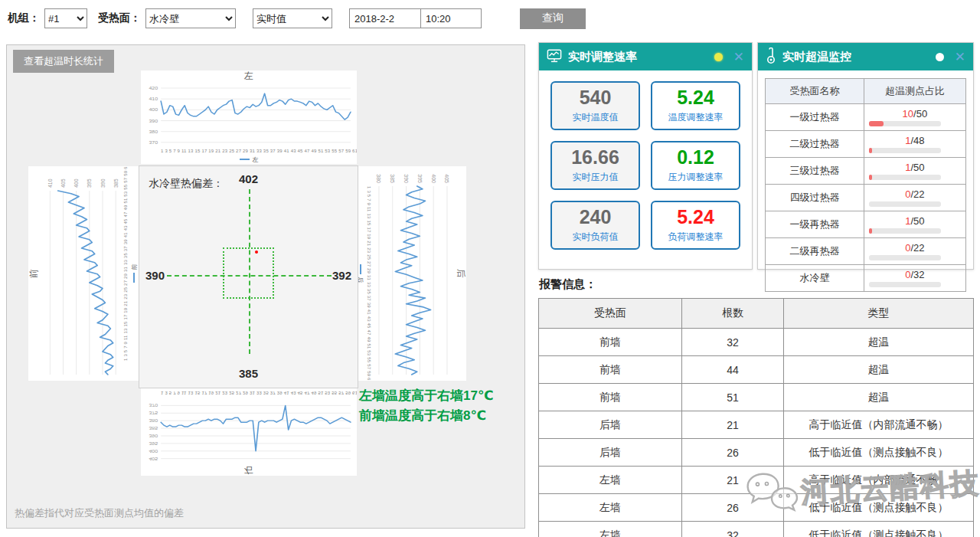 The height and width of the screenshot is (537, 980). What do you see at coordinates (256, 252) in the screenshot?
I see `deviation-point-marker` at bounding box center [256, 252].